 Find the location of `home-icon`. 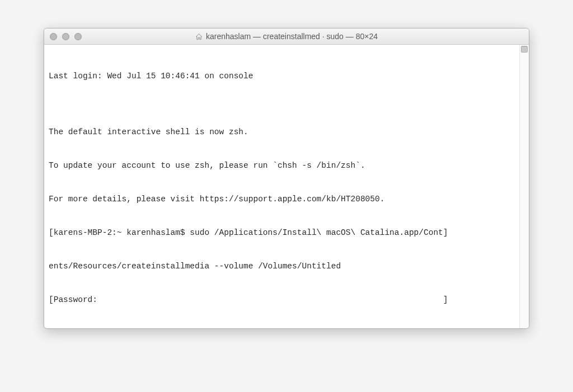

home-icon is located at coordinates (199, 37).